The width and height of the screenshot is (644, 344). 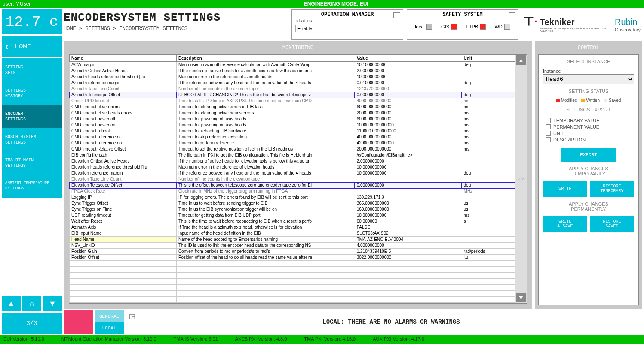 What do you see at coordinates (292, 107) in the screenshot?
I see `table-row: CMD timeout clear errorsTimeout for clea…` at bounding box center [292, 107].